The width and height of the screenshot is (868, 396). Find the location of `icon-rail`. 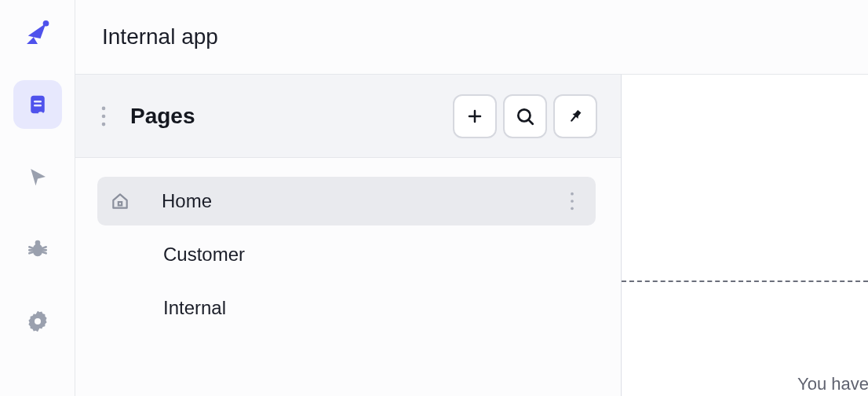

icon-rail is located at coordinates (38, 198).